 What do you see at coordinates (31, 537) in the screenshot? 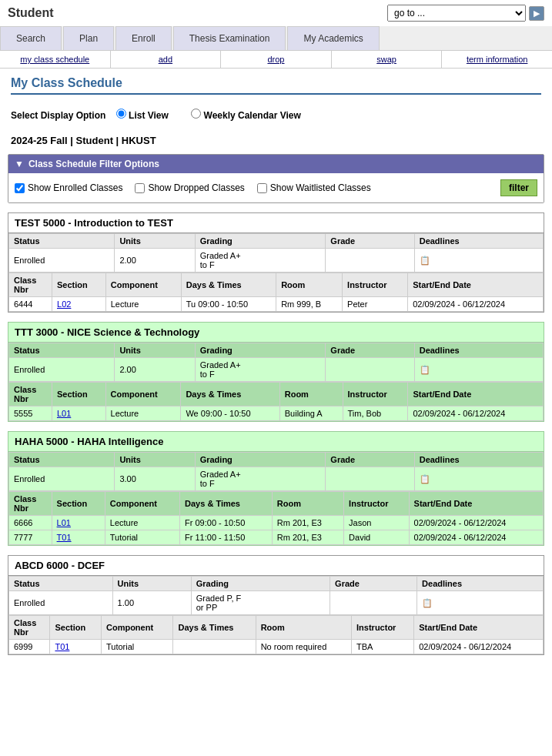
I see `class-nbr-value: 7777` at bounding box center [31, 537].